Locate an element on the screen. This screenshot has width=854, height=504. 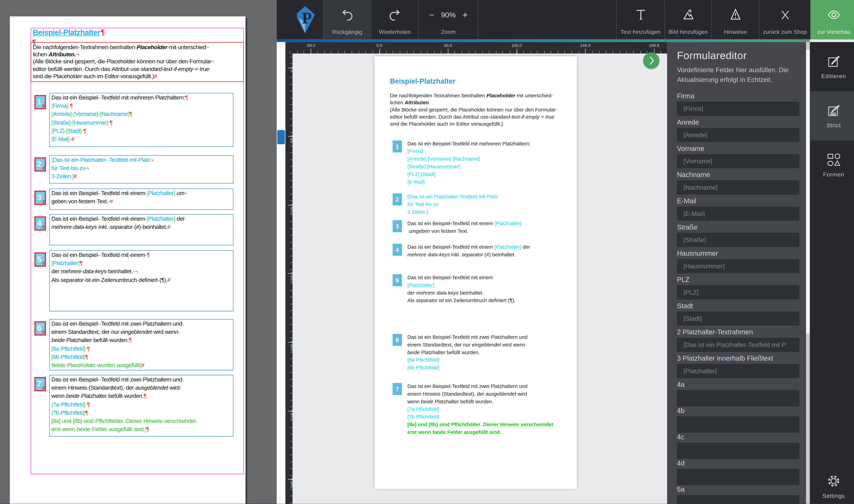
locked-text-frame: 6#Das·ist·ein·Beispiel-·Textfeld·mit·zwe… is located at coordinates (141, 345).